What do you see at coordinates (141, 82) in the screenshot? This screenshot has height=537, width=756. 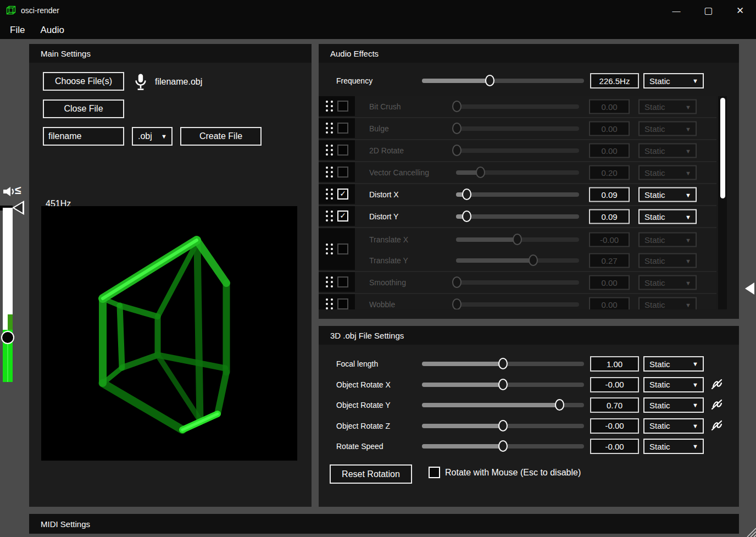 I see `microphone-icon` at bounding box center [141, 82].